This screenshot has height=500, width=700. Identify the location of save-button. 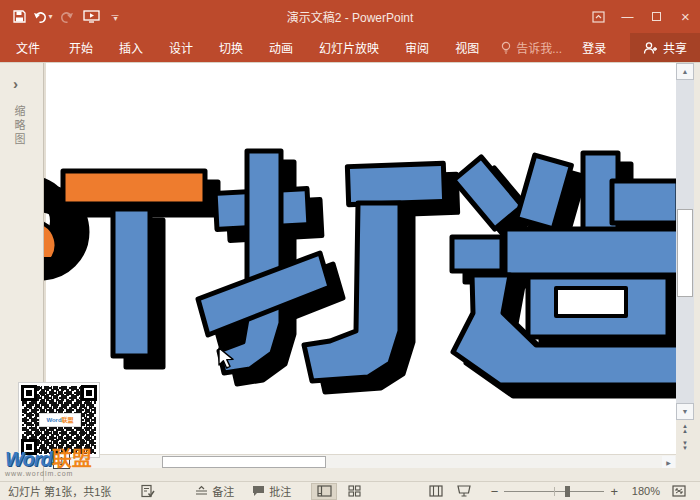
(19, 17).